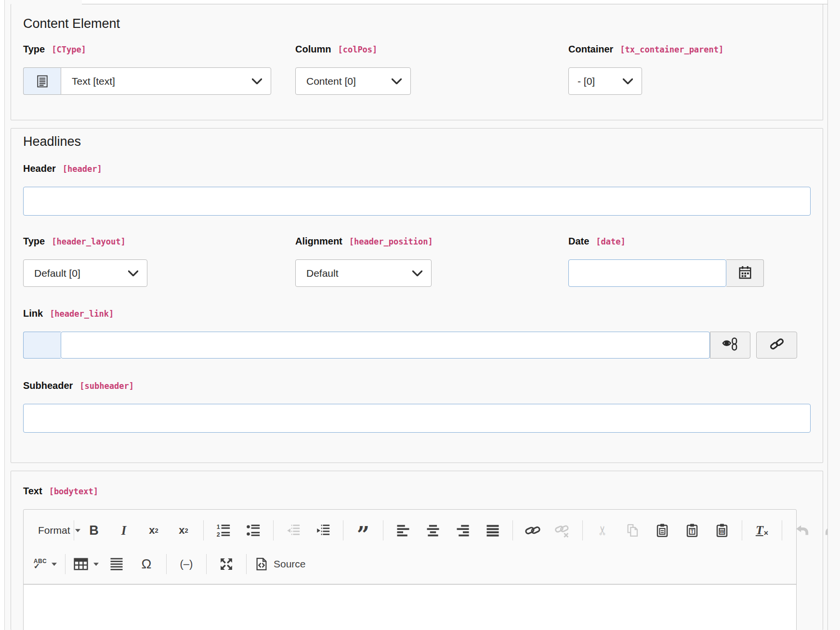  I want to click on colpos-select: Content [0], so click(353, 81).